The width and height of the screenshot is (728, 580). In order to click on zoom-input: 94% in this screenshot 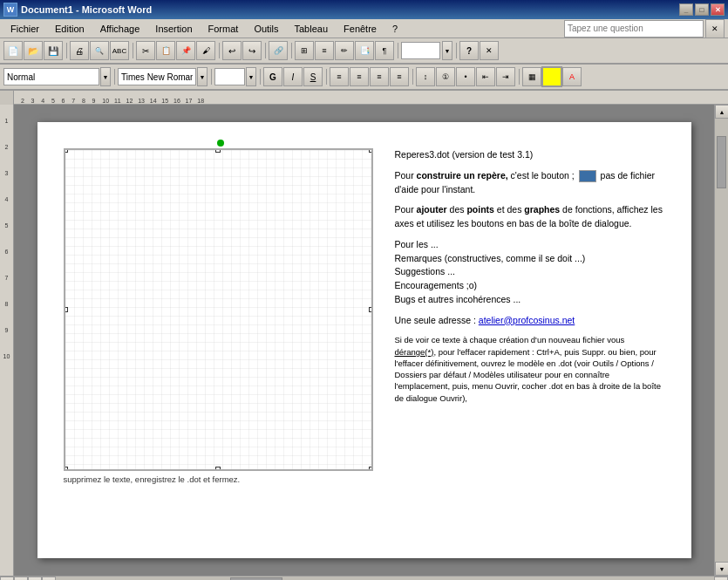, I will do `click(420, 51)`.